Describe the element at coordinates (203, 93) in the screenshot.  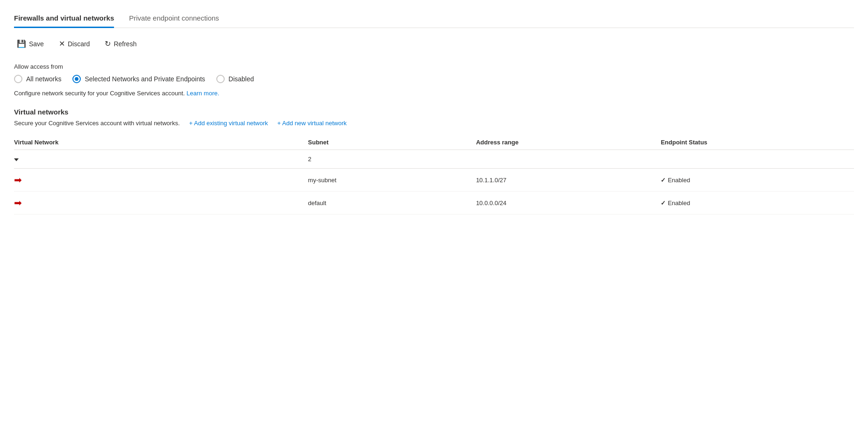
I see `learn-more-link: Learn more.` at that location.